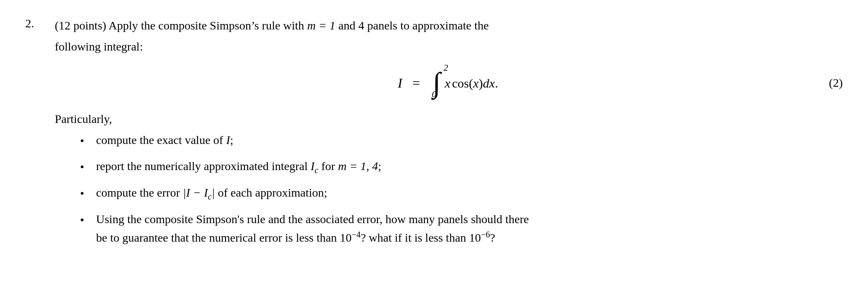 This screenshot has width=868, height=301. I want to click on panels-text: 4 panels to approximate the, so click(423, 25).